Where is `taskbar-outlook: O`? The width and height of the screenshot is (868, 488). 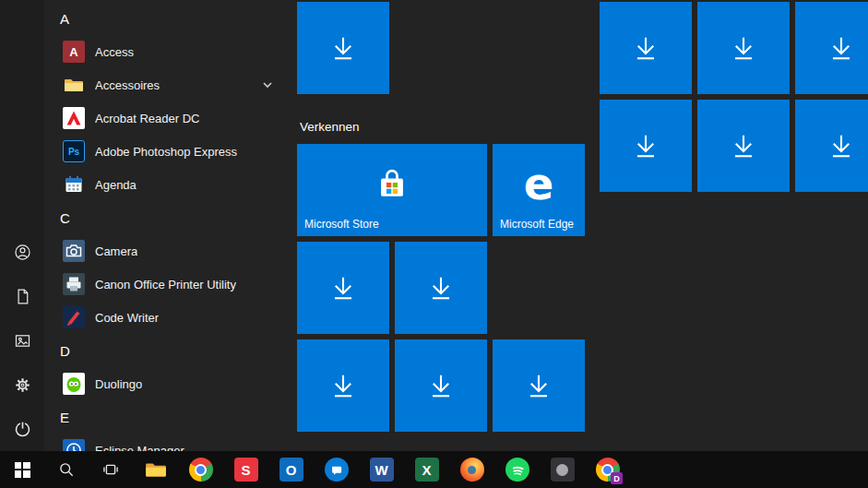
taskbar-outlook: O is located at coordinates (291, 470).